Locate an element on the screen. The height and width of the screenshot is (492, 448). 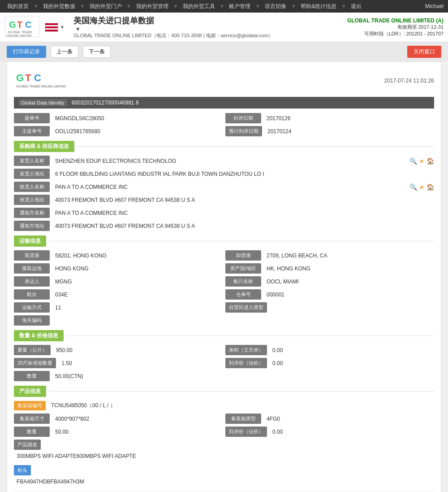
ports-row: 装货港 58201, HONG KONG 卸货港 2709, LONG BEAC… is located at coordinates (224, 256).